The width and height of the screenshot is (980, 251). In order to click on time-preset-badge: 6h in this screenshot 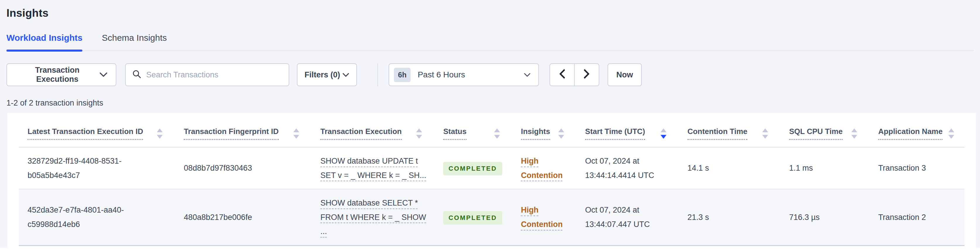, I will do `click(402, 75)`.